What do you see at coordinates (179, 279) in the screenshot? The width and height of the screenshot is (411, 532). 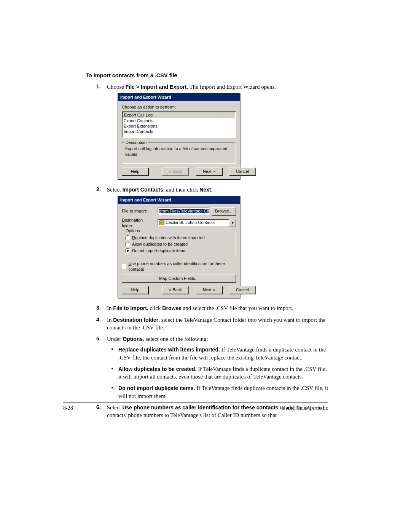 I see `map-fields-button: Map Custom Fields...` at bounding box center [179, 279].